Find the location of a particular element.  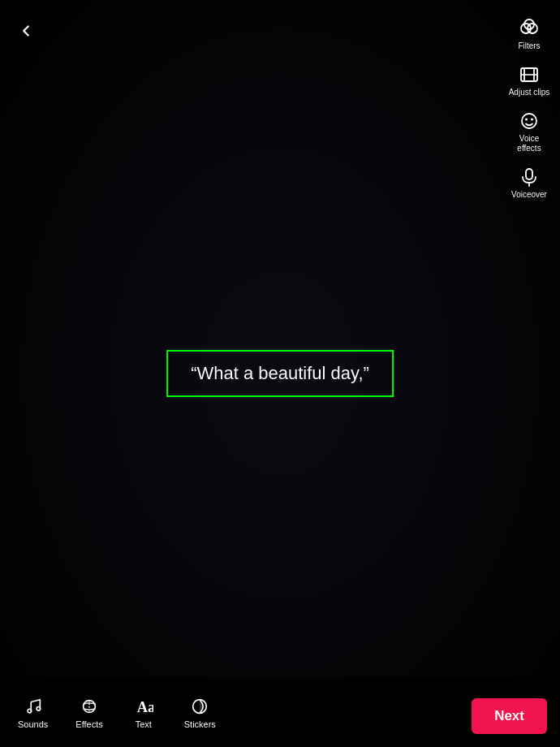

music-icon is located at coordinates (33, 706).